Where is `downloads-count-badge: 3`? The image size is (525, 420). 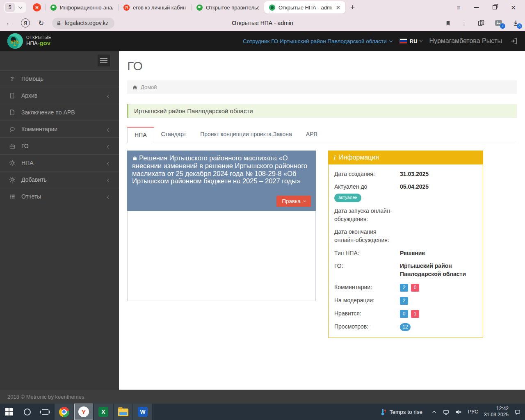
downloads-count-badge: 3 is located at coordinates (519, 26).